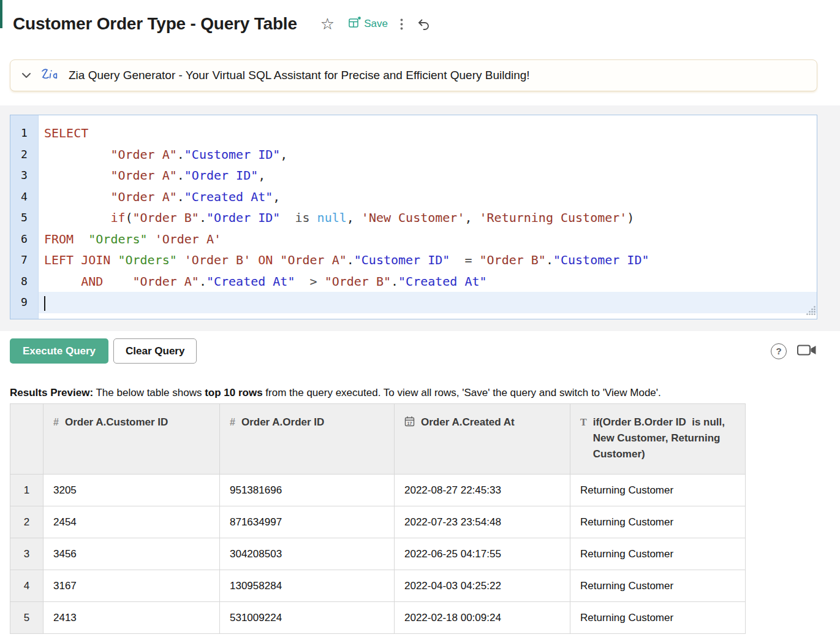  What do you see at coordinates (308, 490) in the screenshot?
I see `table-cell: 951381696` at bounding box center [308, 490].